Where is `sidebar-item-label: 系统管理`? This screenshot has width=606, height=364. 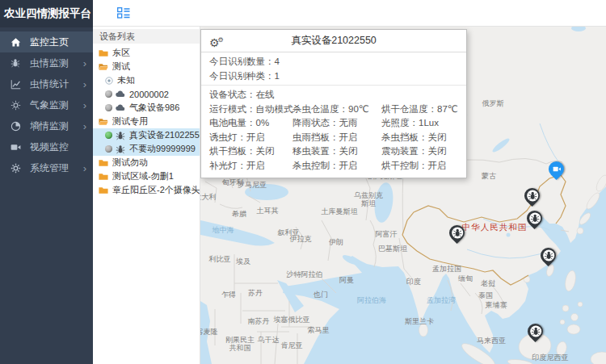 sidebar-item-label: 系统管理 is located at coordinates (57, 168).